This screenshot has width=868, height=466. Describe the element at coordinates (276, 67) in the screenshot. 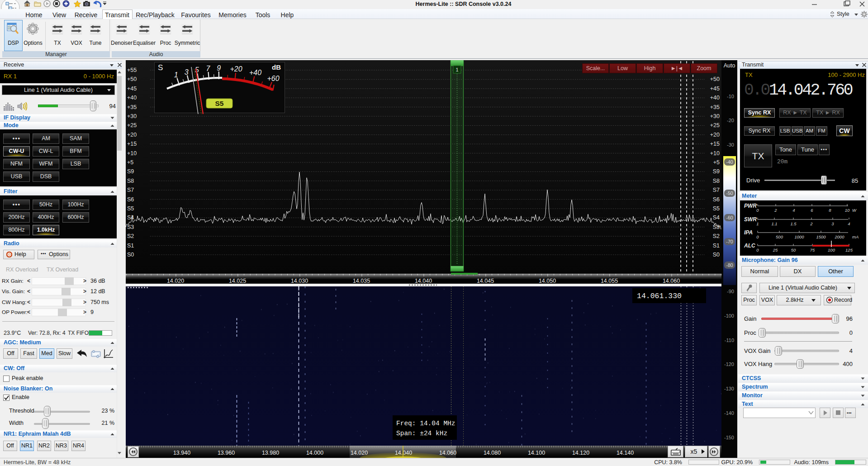

I see `svg-text: dB` at that location.